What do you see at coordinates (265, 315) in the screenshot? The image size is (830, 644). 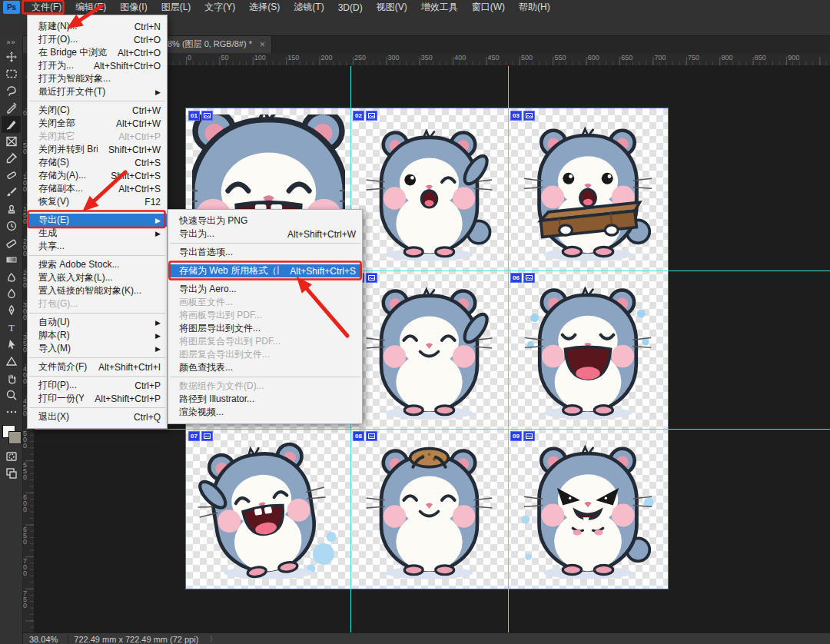 I see `export-submenu-item-将画板导出到 PDF...: 将画板导出到 PDF...` at bounding box center [265, 315].